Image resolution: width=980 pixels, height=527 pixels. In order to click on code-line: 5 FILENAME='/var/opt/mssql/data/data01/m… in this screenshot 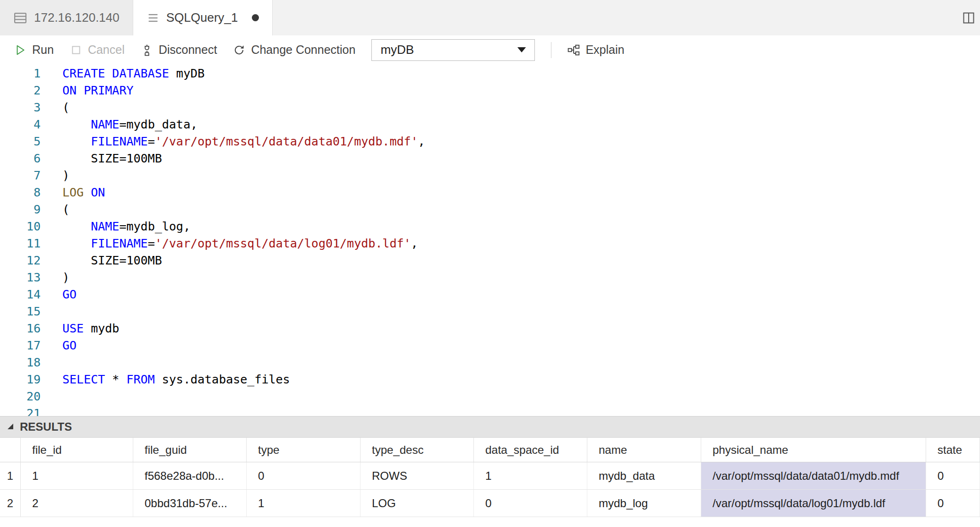, I will do `click(490, 142)`.